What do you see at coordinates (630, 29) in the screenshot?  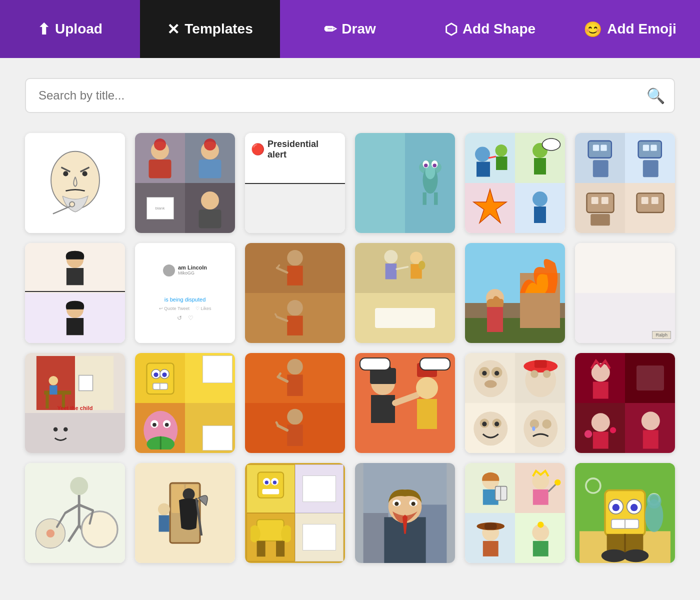 I see `nav-add-emoji: 😊 Add Emoji` at bounding box center [630, 29].